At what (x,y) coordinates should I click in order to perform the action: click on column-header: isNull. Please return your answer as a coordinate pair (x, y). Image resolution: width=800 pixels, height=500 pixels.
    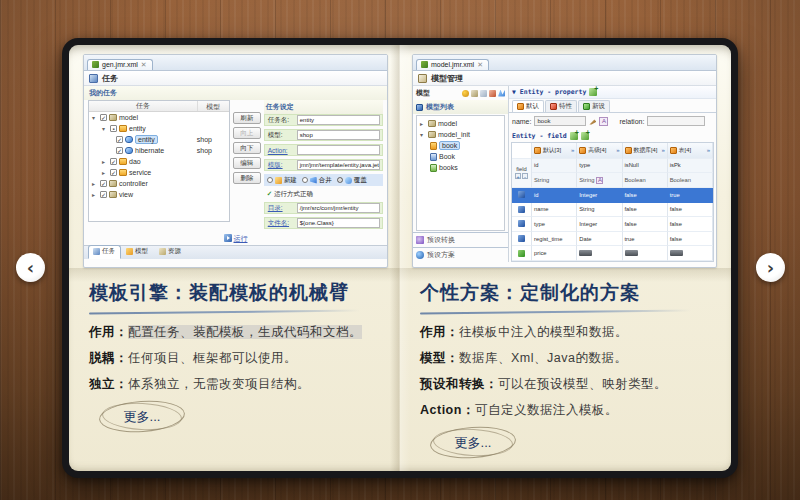
    Looking at the image, I should click on (646, 166).